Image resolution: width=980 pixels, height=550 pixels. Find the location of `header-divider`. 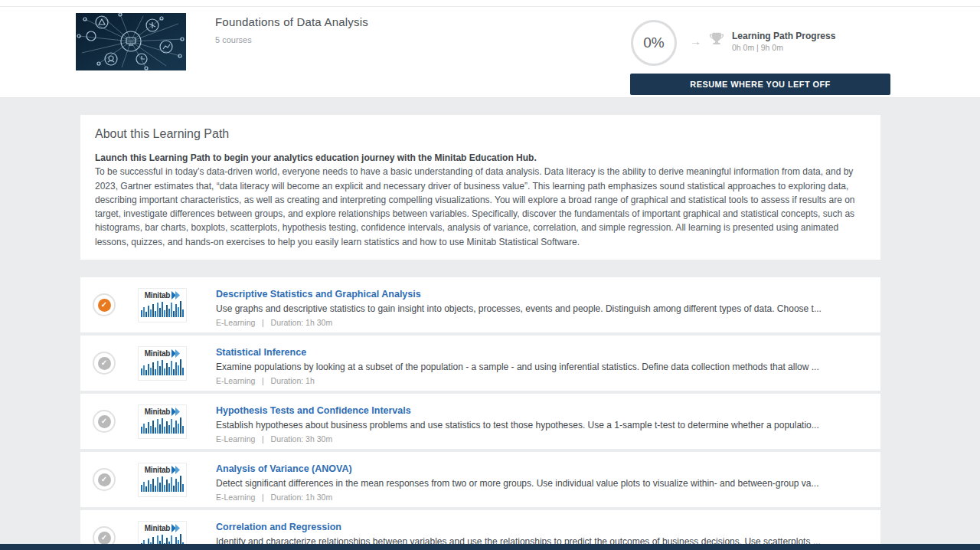

header-divider is located at coordinates (490, 6).